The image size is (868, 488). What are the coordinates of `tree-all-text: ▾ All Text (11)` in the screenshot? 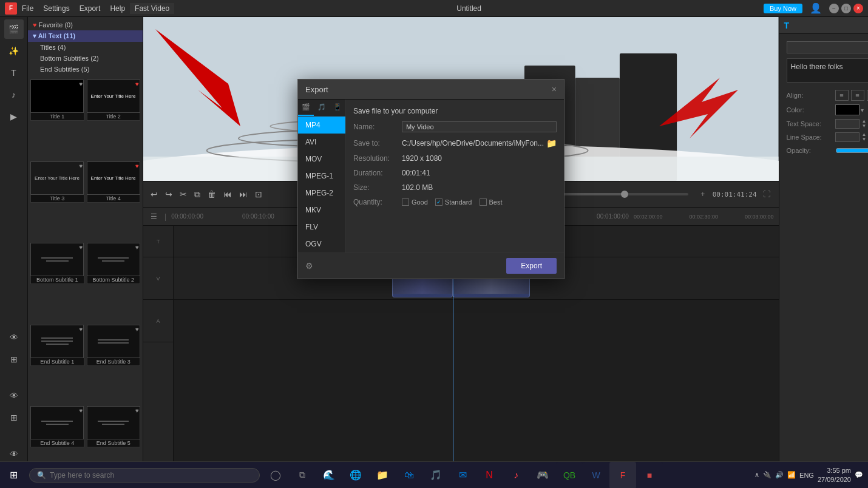 It's located at (85, 36).